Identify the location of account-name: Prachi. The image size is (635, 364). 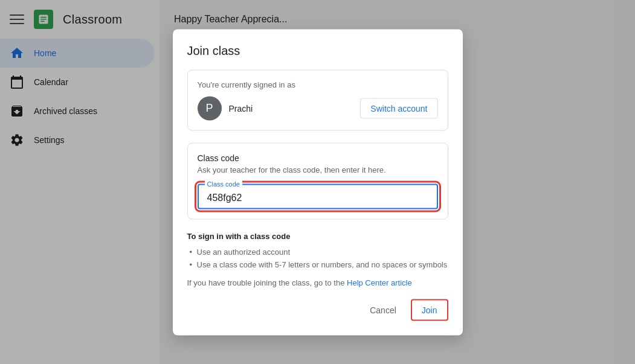
(241, 108).